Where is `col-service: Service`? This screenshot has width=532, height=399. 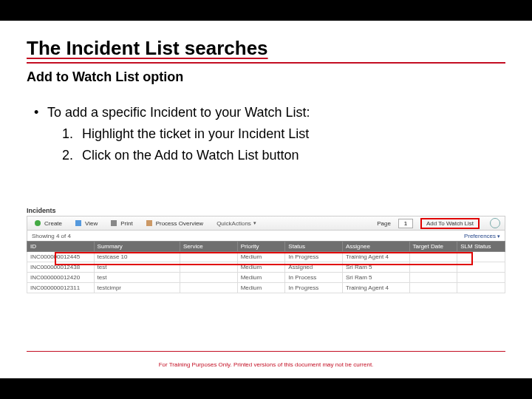
col-service: Service is located at coordinates (209, 247).